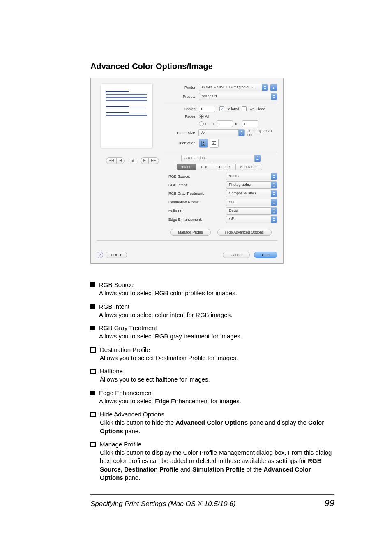 The image size is (392, 555). What do you see at coordinates (222, 109) in the screenshot?
I see `collated-checkbox` at bounding box center [222, 109].